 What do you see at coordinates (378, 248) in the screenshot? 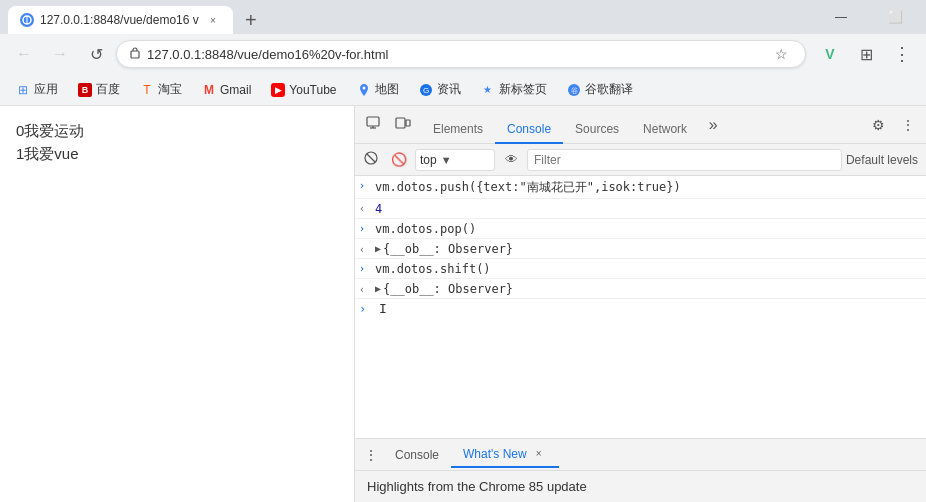
I see `expand-triangle-3: ▶` at bounding box center [378, 248].